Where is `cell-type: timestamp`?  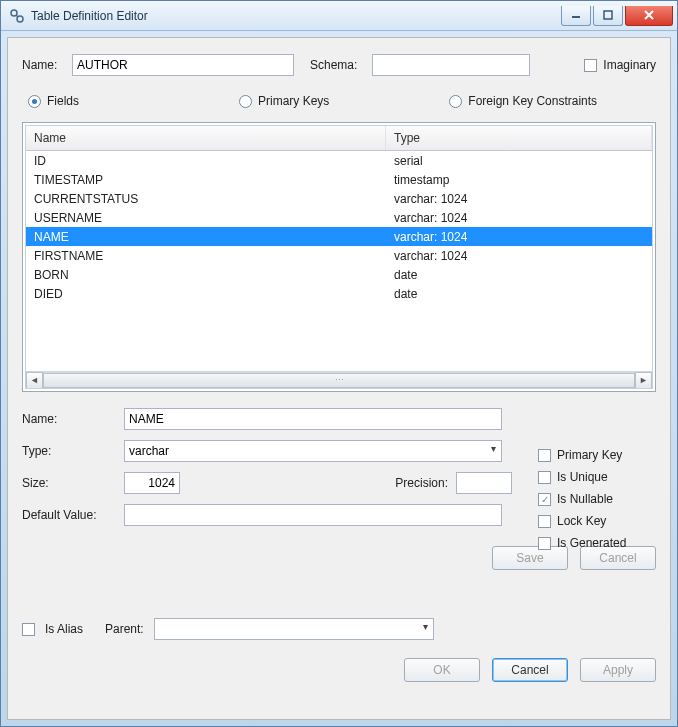
cell-type: timestamp is located at coordinates (519, 180).